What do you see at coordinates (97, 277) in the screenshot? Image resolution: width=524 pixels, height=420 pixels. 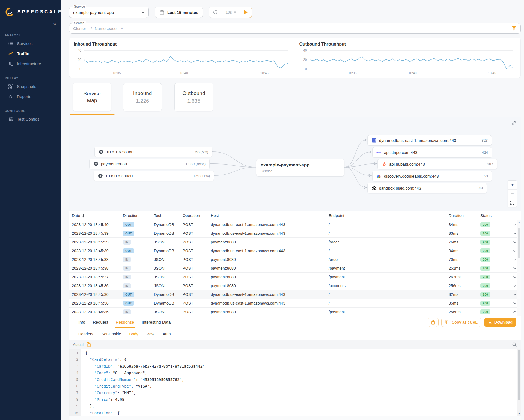 I see `cell-date: 2023-12-20 18:45:37` at bounding box center [97, 277].